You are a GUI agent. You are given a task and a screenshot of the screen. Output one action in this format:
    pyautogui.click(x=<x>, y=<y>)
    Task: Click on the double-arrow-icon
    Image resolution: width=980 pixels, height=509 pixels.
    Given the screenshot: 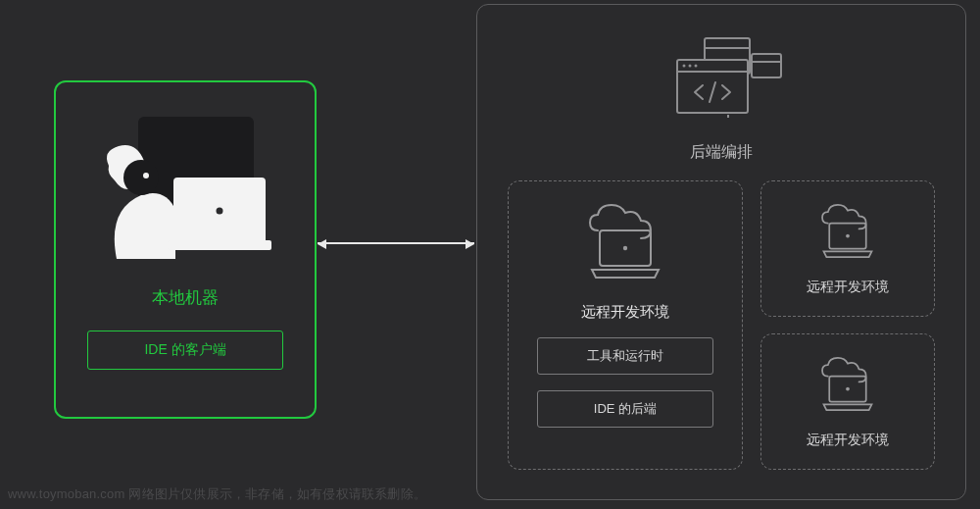 What is the action you would take?
    pyautogui.click(x=470, y=244)
    